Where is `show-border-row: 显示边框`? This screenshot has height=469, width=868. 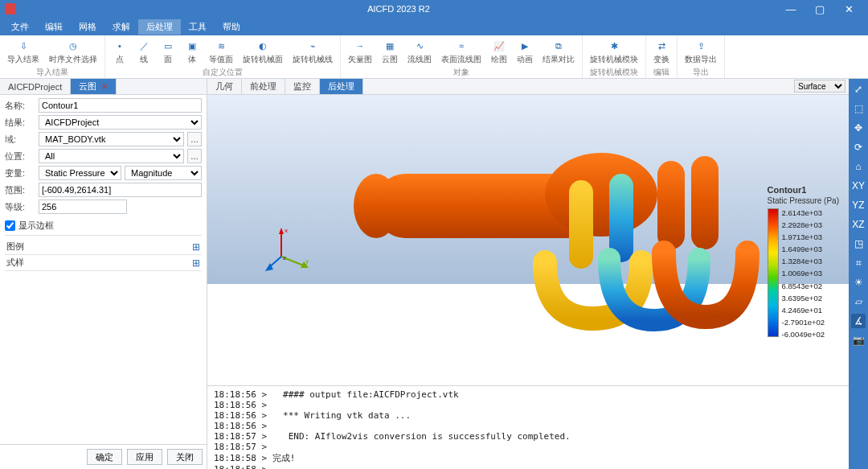
show-border-row: 显示边框 is located at coordinates (103, 226).